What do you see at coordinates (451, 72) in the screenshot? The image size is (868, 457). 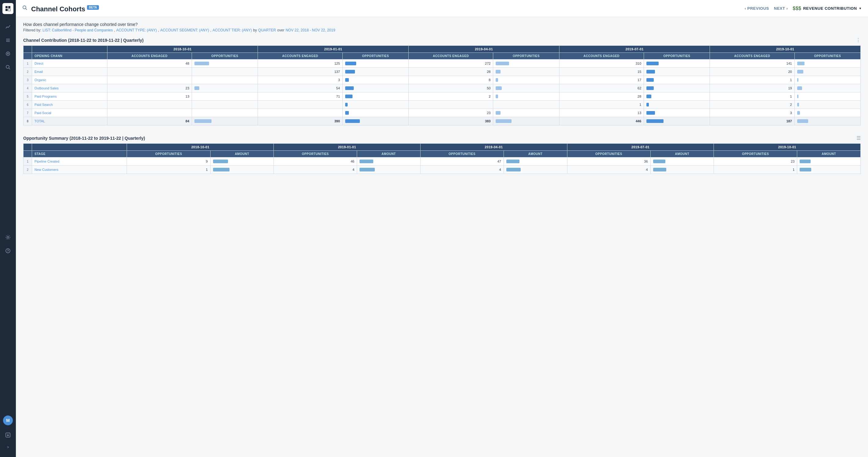 I see `accounts-engaged-cell: 28` at bounding box center [451, 72].